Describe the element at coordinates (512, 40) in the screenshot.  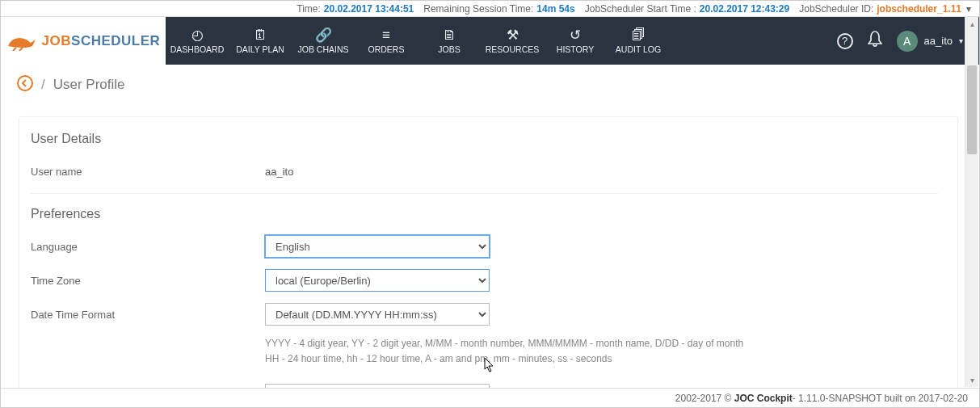
I see `nav-resources: ⚒RESOURCES` at that location.